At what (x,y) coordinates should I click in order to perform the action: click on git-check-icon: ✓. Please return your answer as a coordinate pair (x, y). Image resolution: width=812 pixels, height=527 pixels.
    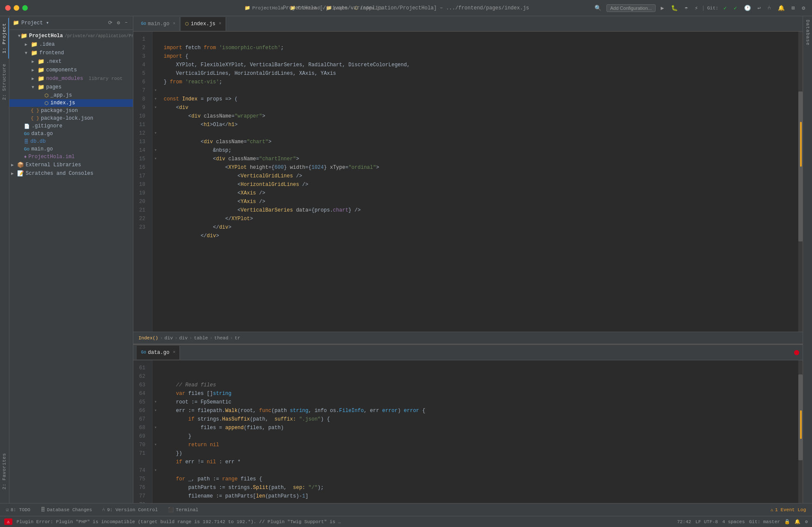
    Looking at the image, I should click on (725, 8).